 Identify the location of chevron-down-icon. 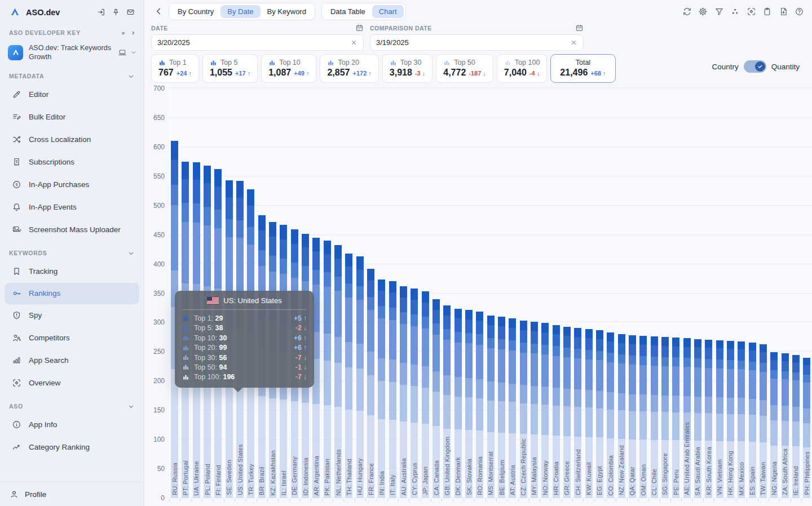
(134, 52).